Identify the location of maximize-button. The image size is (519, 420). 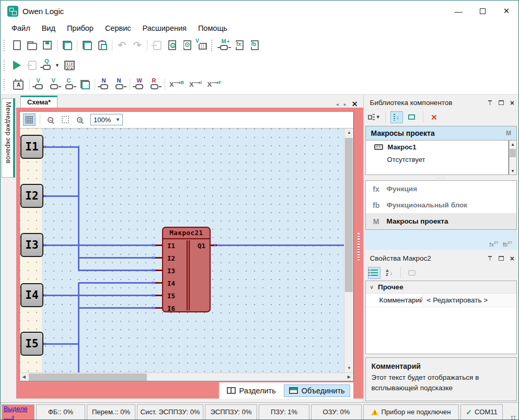
(482, 11).